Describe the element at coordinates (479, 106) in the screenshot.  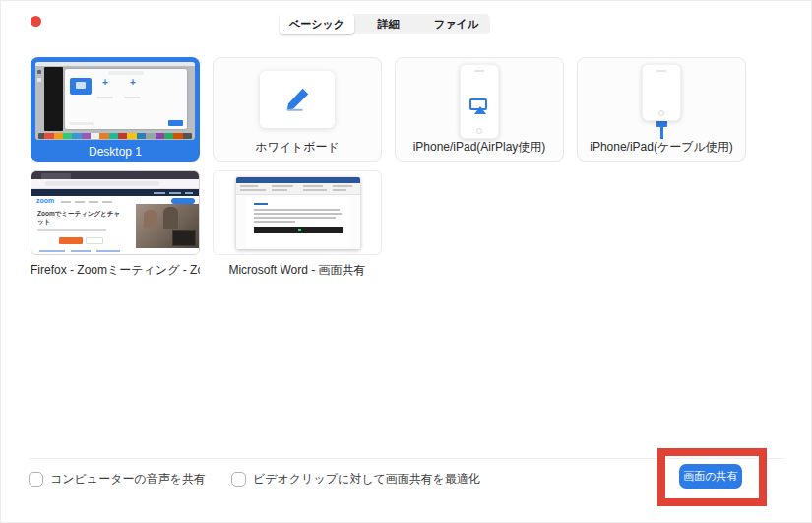
I see `airplay-icon` at that location.